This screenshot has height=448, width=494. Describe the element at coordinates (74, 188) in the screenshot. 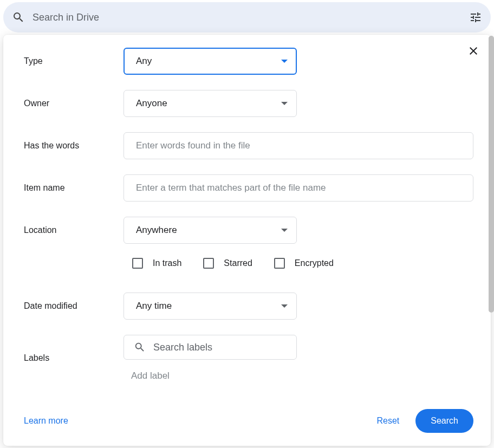

I see `itemname-label: Item name` at that location.